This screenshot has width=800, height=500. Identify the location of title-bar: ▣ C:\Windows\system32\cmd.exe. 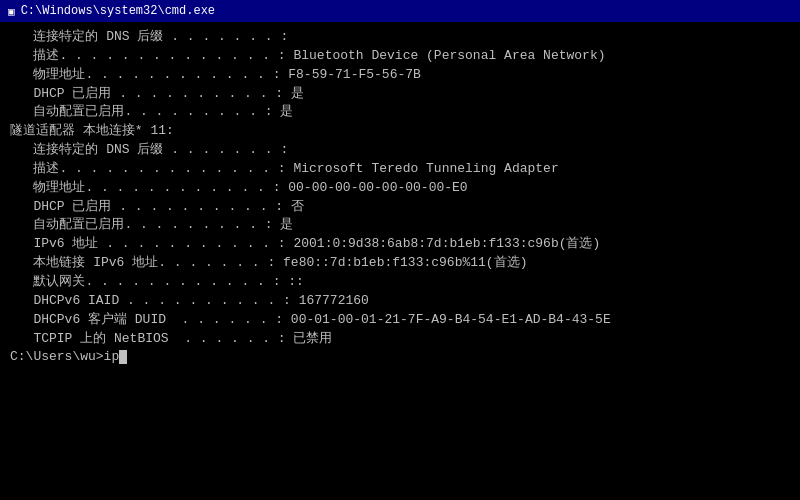
(400, 11).